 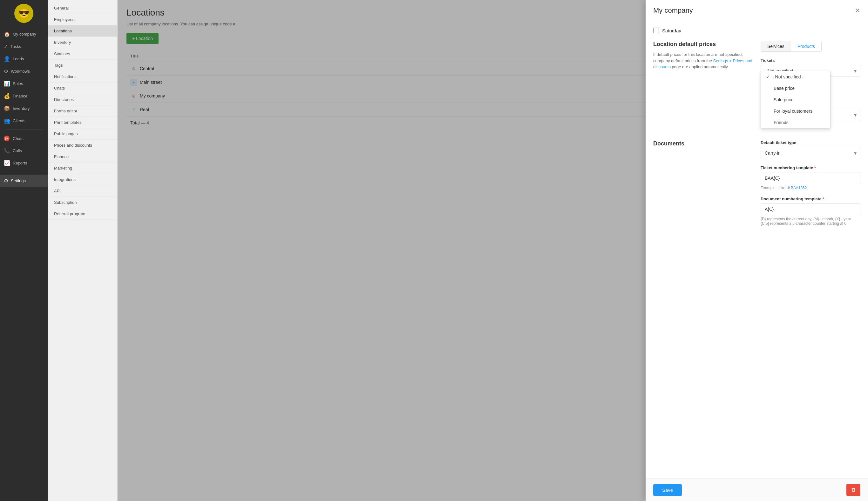 What do you see at coordinates (83, 250) in the screenshot?
I see `settings-sidebar: General Employees Locations Inventory St…` at bounding box center [83, 250].